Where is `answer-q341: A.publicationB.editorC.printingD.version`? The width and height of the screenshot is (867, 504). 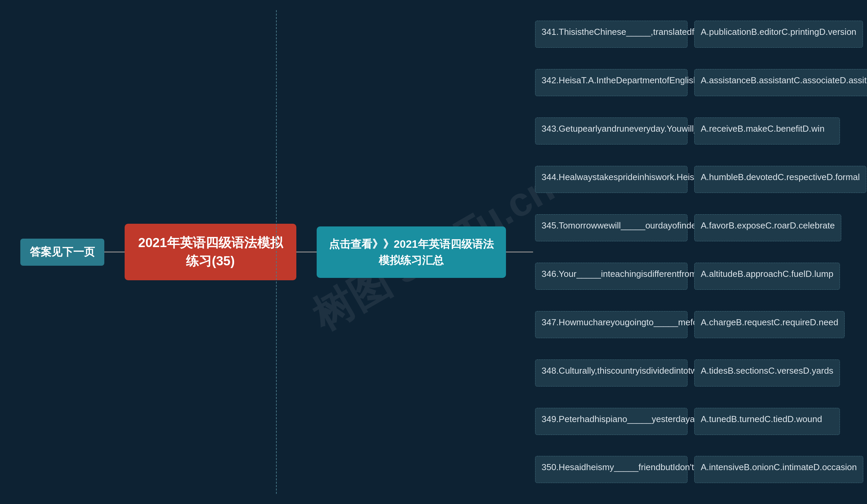 answer-q341: A.publicationB.editorC.printingD.version is located at coordinates (779, 34).